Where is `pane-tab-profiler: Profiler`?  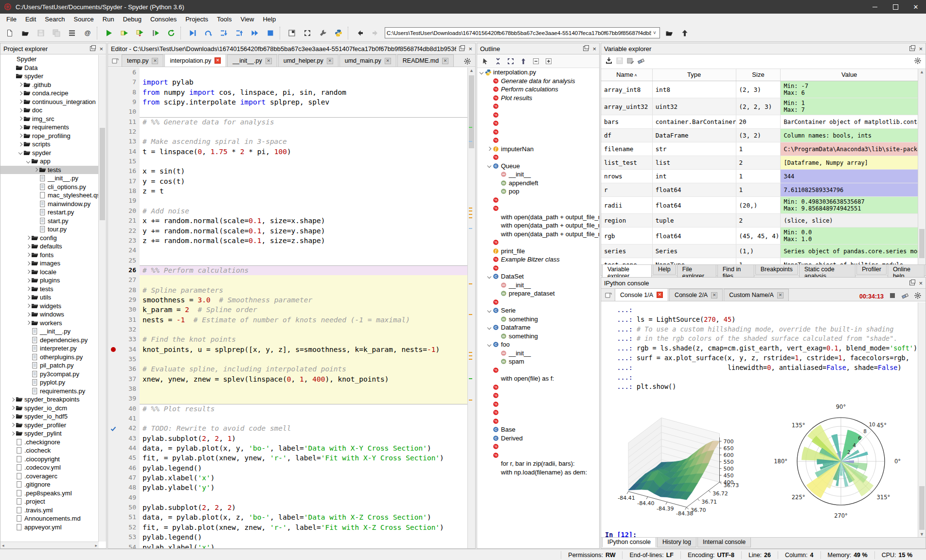
pane-tab-profiler: Profiler is located at coordinates (872, 270).